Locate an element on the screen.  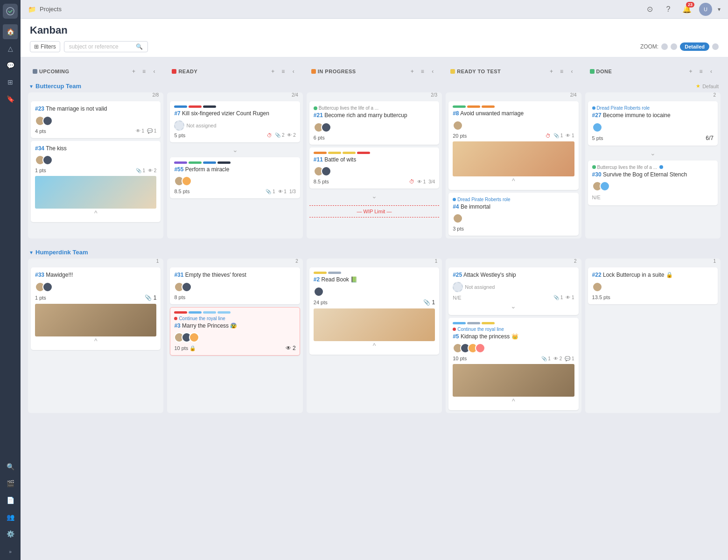
col-sort-btn-readytotest: ≡ is located at coordinates (562, 71).